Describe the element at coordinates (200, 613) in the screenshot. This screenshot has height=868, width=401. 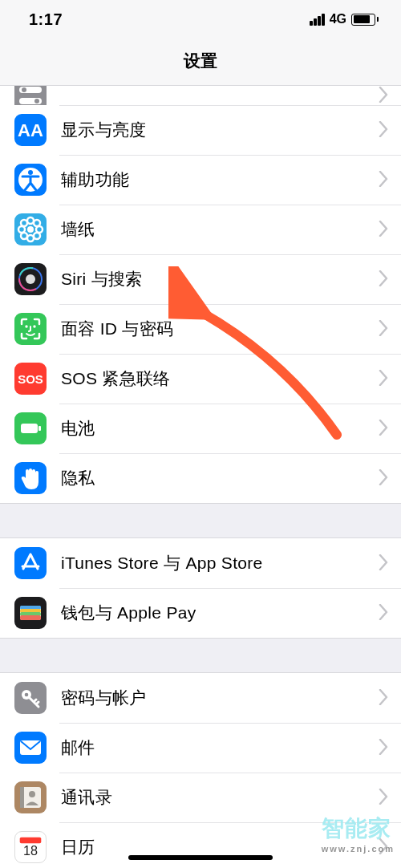
I see `settings-row-wallet: 钱包与 Apple Pay` at that location.